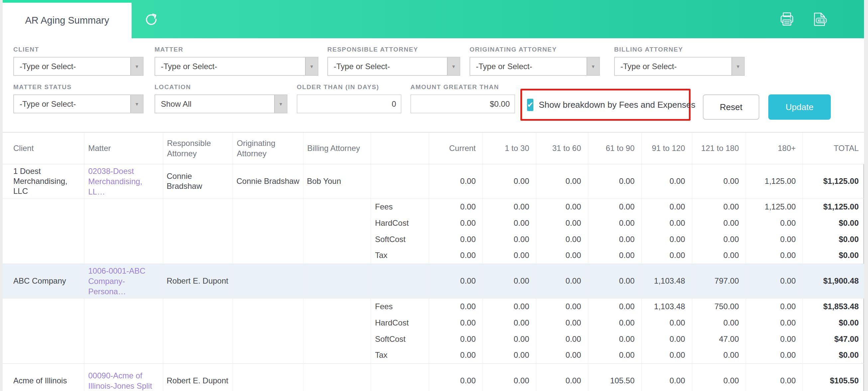 This screenshot has height=391, width=868. I want to click on column-header-121 to 180: 121 to 180, so click(719, 148).